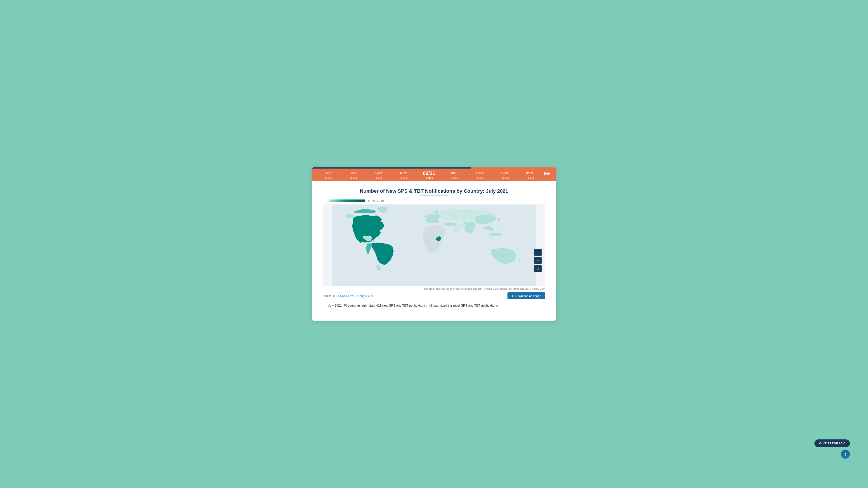 The width and height of the screenshot is (868, 488). I want to click on main-card: 05/21 06/21 07/21 08/21 09/21 10/21 11/2…, so click(434, 244).